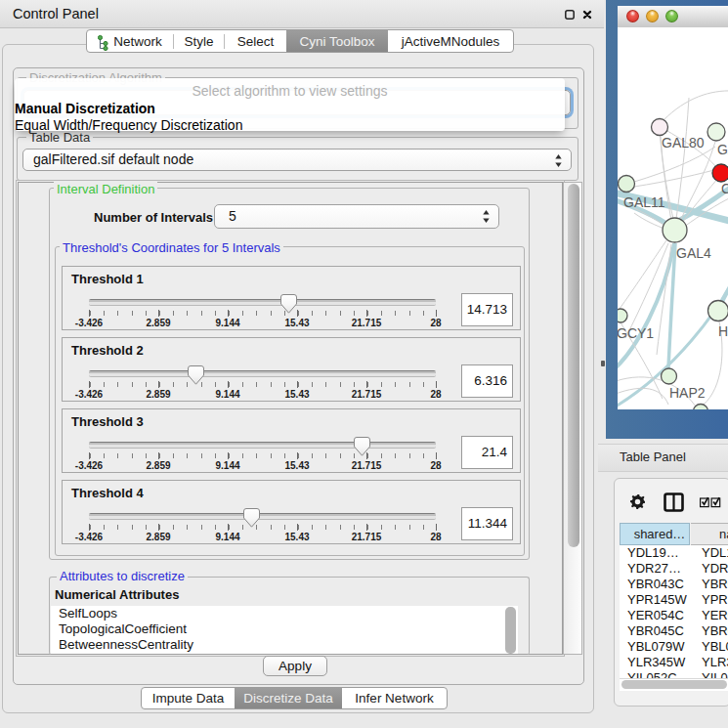 The height and width of the screenshot is (728, 728). Describe the element at coordinates (723, 150) in the screenshot. I see `svg-text: GA` at that location.